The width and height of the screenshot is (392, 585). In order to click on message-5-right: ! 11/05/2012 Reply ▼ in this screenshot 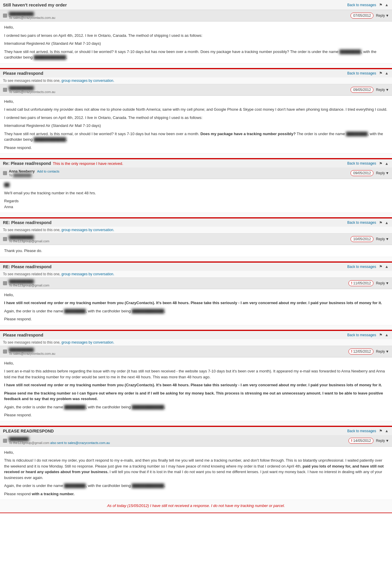, I will do `click(369, 283)`.